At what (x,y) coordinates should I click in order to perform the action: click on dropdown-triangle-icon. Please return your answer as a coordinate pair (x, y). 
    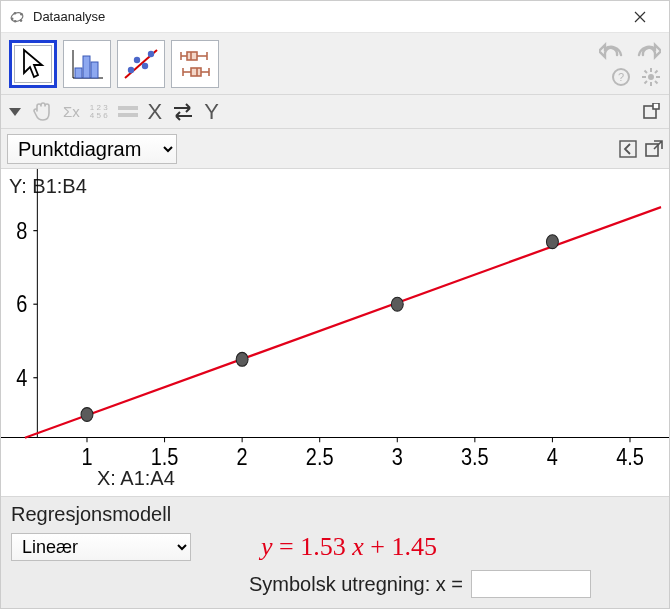
    Looking at the image, I should click on (15, 112).